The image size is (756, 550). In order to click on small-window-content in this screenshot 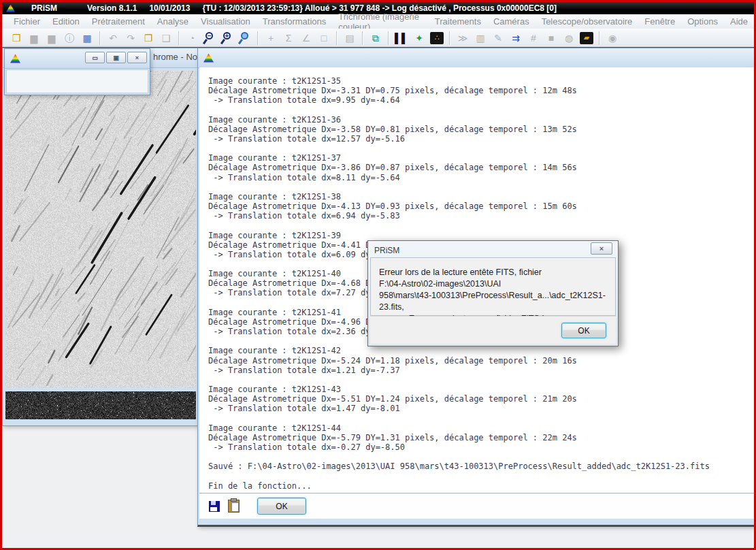, I will do `click(78, 82)`.